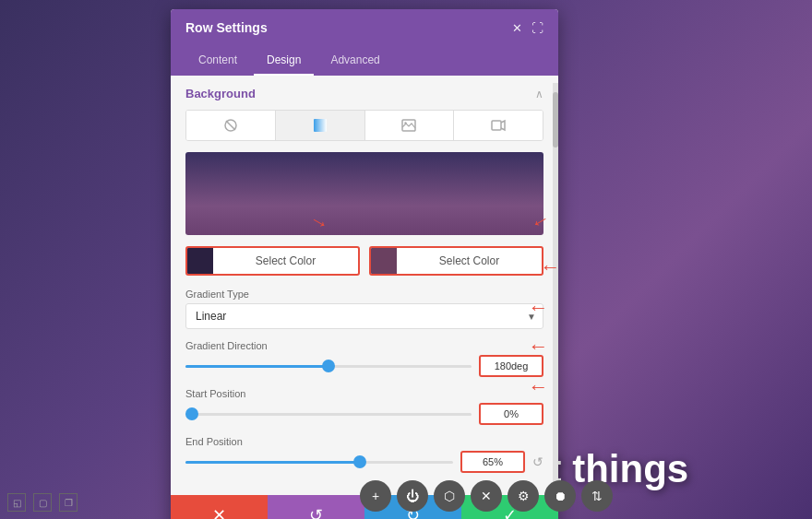 The image size is (812, 519). Describe the element at coordinates (384, 261) in the screenshot. I see `color-swatch-end` at that location.